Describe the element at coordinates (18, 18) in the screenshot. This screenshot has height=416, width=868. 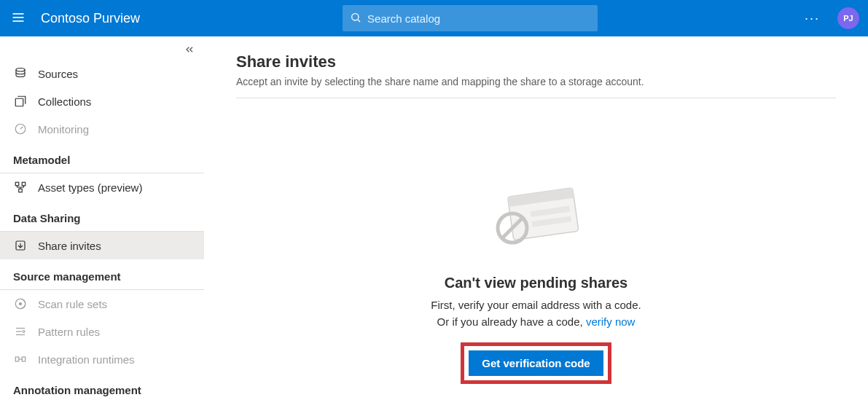
I see `hamburger-menu-button` at that location.